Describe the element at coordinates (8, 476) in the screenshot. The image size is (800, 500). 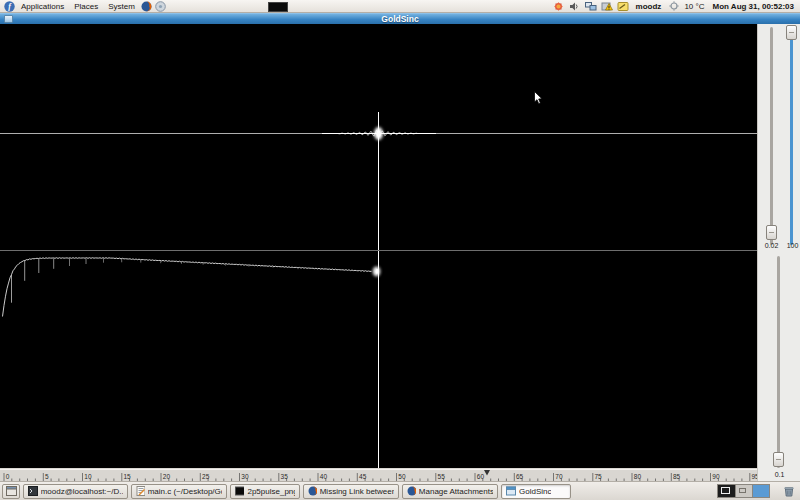
I see `svg-text: 0` at that location.